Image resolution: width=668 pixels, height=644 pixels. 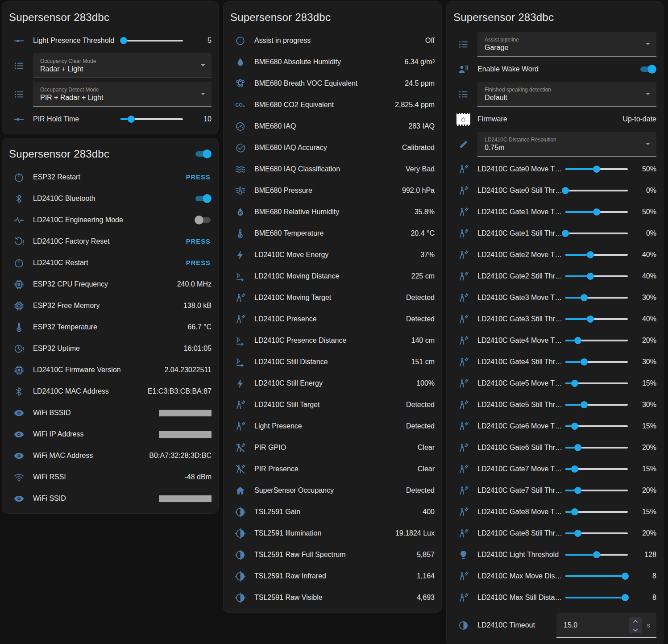 What do you see at coordinates (555, 16) in the screenshot?
I see `card-header: Supersensor 283dbc` at bounding box center [555, 16].